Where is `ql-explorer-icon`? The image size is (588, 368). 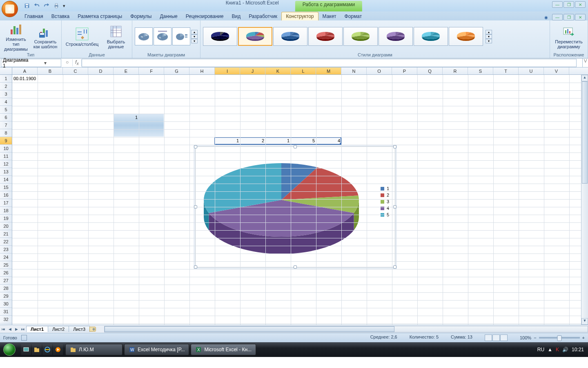
ql-explorer-icon is located at coordinates (37, 350).